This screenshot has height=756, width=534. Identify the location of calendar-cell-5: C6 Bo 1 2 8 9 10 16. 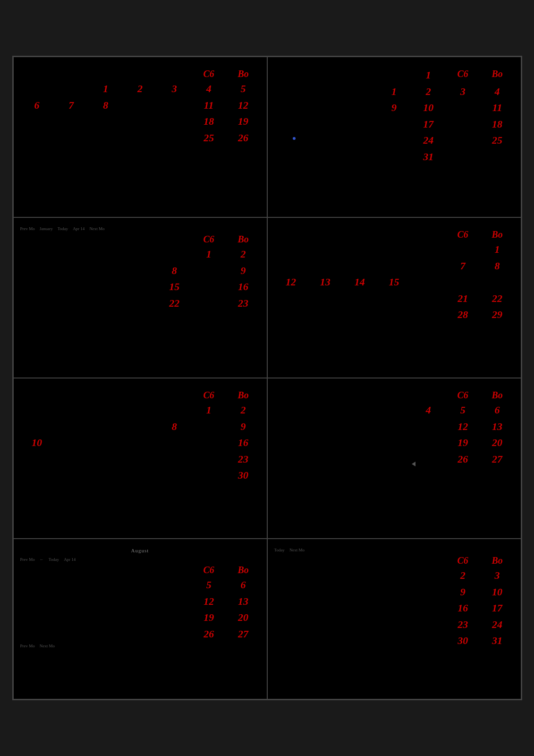
(140, 458).